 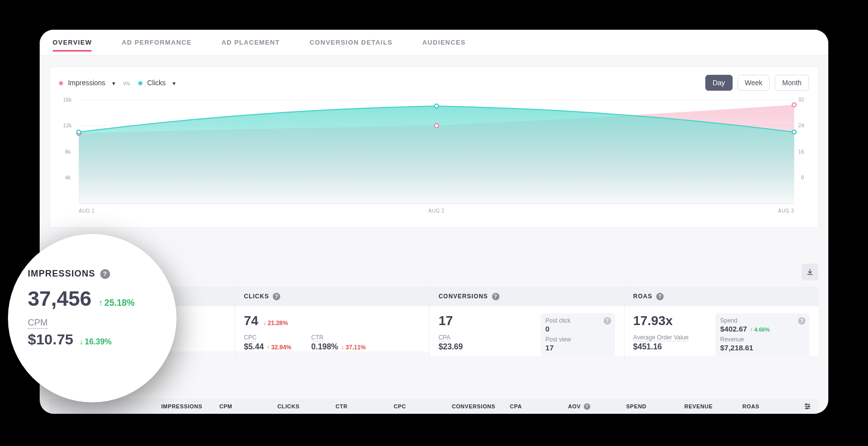 I want to click on tab-audiences: AUDIENCES, so click(x=443, y=43).